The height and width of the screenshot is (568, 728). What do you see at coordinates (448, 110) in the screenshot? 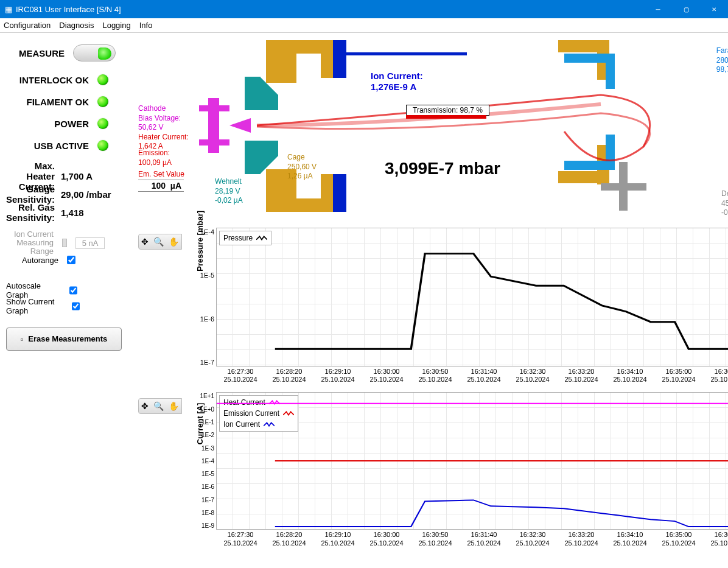
I see `transmission-box: Transmission: 98,7 %` at bounding box center [448, 110].